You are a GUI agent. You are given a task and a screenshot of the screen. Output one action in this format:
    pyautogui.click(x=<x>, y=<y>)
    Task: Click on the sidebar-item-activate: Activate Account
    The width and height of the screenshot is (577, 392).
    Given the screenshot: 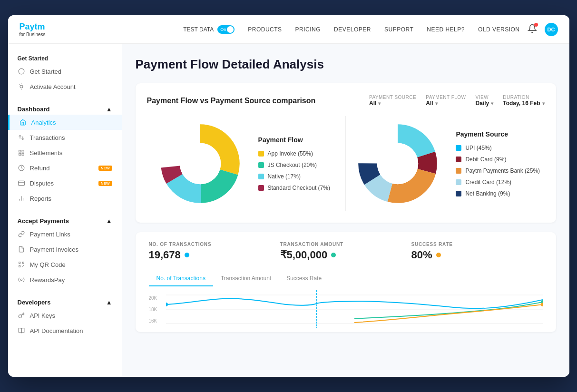 What is the action you would take?
    pyautogui.click(x=65, y=87)
    